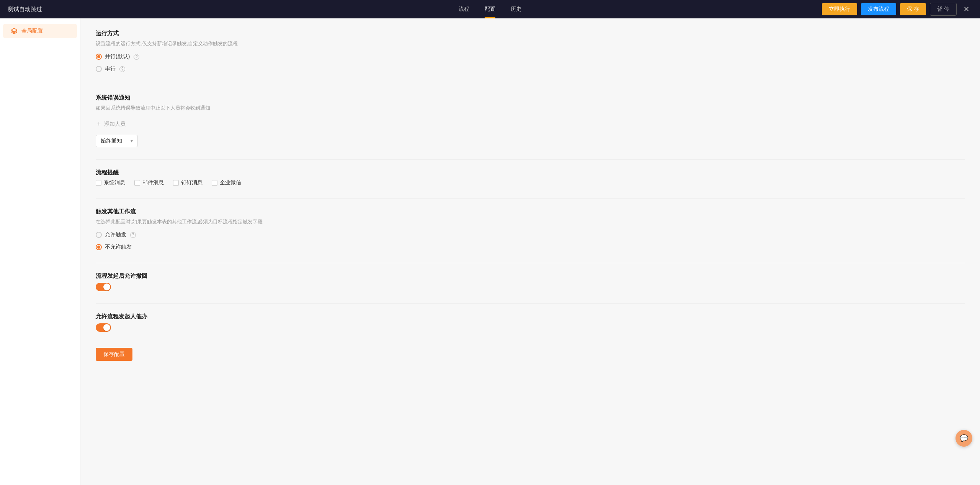  I want to click on sidebar: 全局配置, so click(40, 252).